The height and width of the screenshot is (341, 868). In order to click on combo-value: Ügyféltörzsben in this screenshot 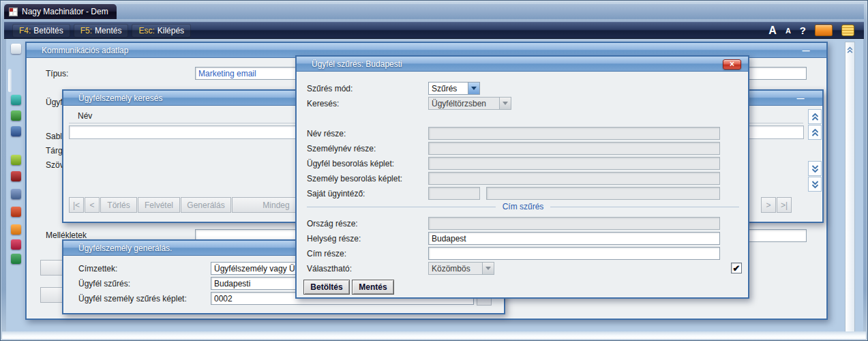, I will do `click(465, 104)`.